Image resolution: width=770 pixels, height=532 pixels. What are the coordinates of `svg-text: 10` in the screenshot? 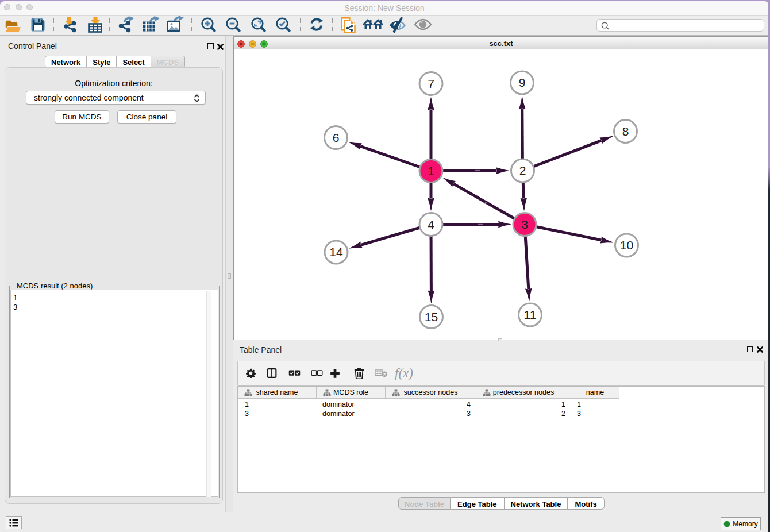 It's located at (626, 245).